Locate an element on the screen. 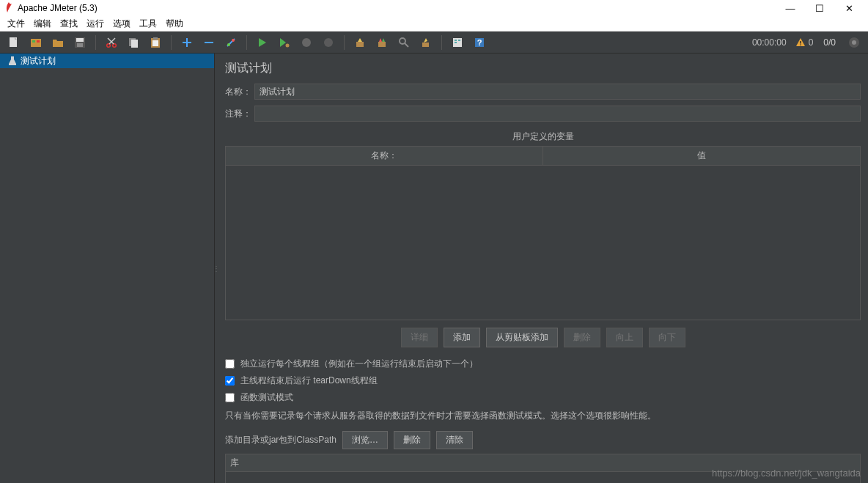 The width and height of the screenshot is (868, 483). maximize-button: ☐ is located at coordinates (820, 8).